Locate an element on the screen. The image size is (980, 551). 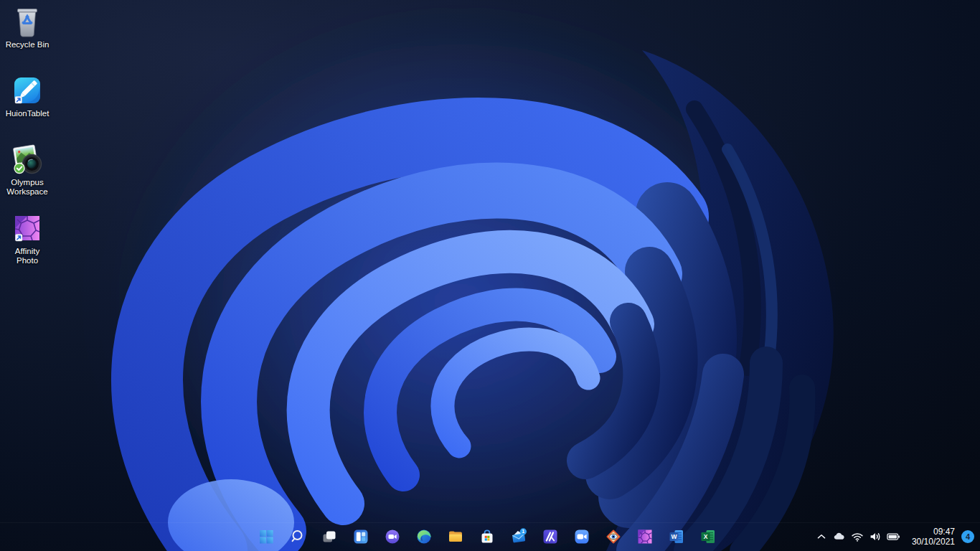
wifi-tray-button is located at coordinates (857, 537).